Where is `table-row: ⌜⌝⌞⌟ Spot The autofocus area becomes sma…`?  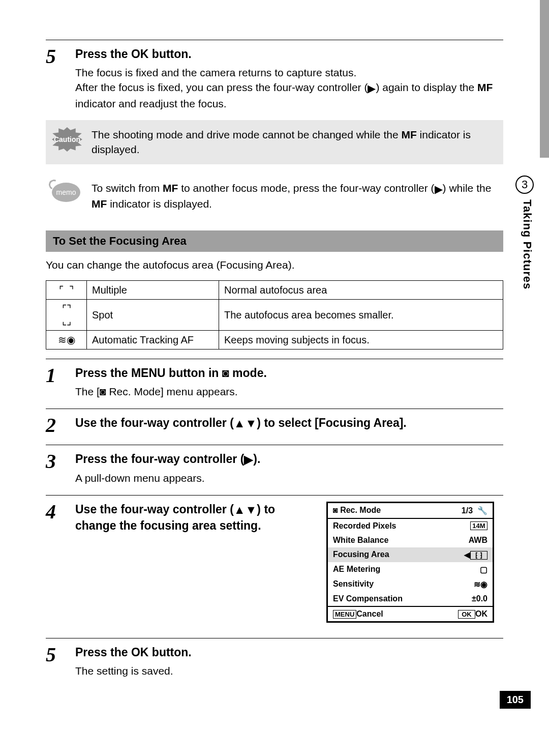 table-row: ⌜⌝⌞⌟ Spot The autofocus area becomes sma… is located at coordinates (274, 315).